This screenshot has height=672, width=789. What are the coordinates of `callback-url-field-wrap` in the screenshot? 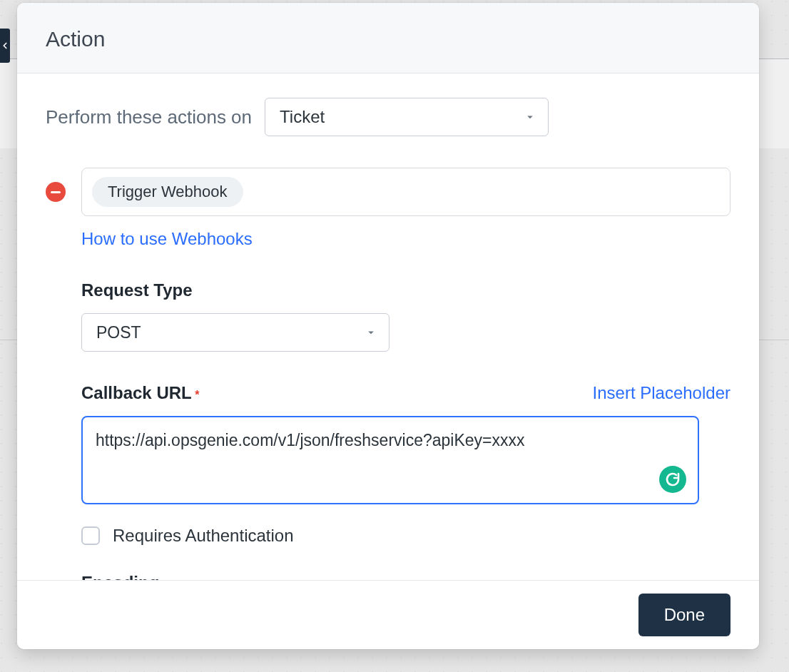 It's located at (390, 460).